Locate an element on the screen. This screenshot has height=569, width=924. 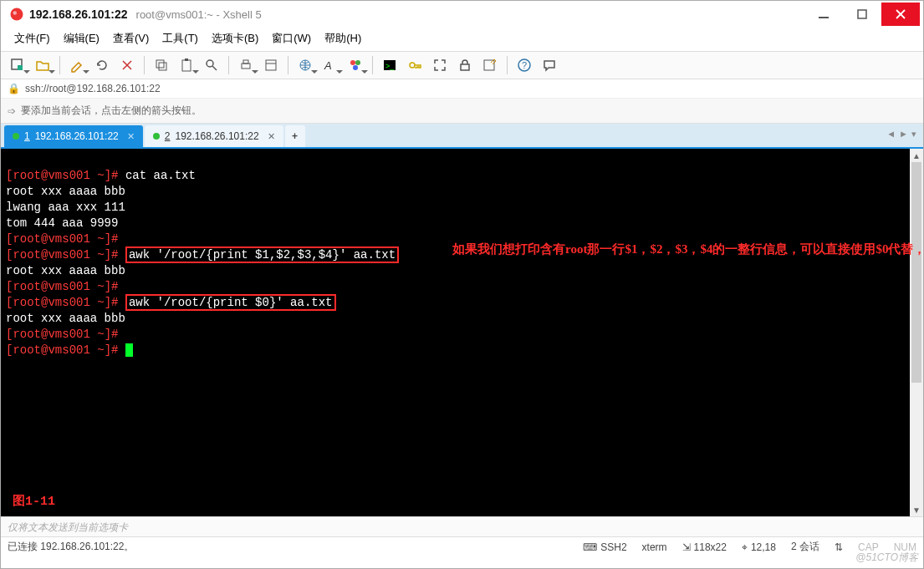
new-session-icon is located at coordinates (18, 65).